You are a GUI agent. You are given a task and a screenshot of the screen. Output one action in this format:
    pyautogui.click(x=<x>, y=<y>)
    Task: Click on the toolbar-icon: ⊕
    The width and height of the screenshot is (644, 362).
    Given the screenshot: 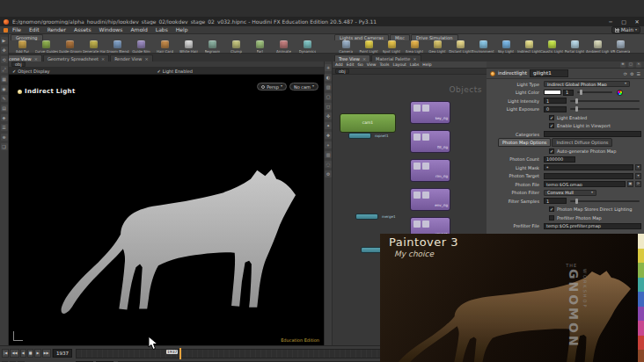 What is the action you would take?
    pyautogui.click(x=4, y=137)
    